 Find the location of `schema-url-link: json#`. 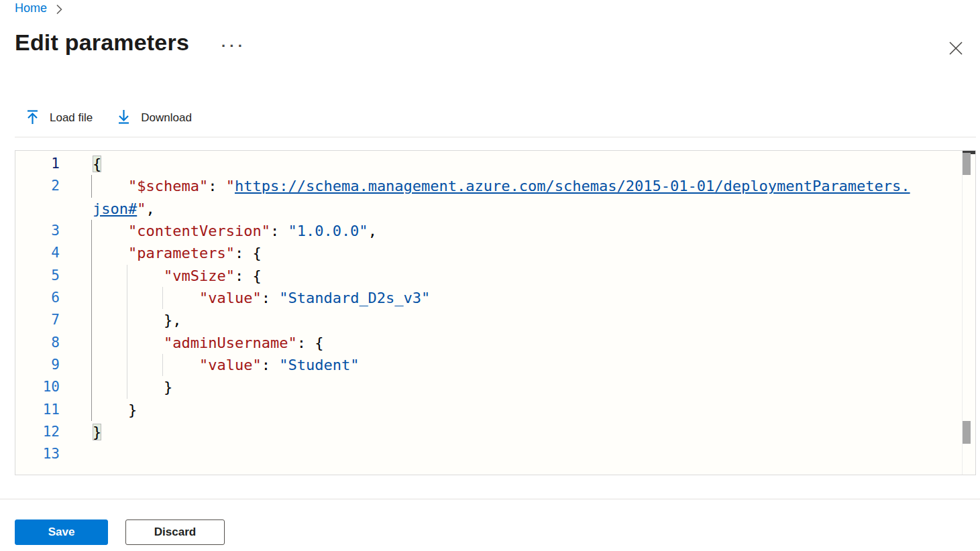

schema-url-link: json# is located at coordinates (115, 209).